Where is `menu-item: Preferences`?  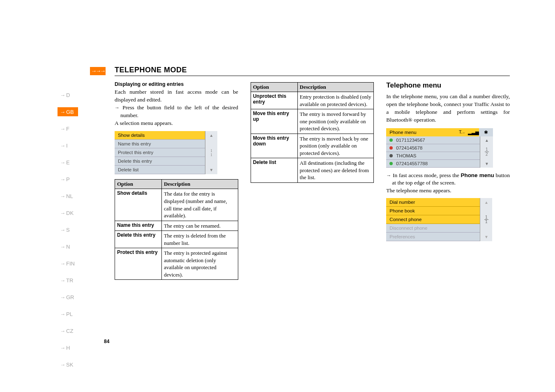 menu-item: Preferences is located at coordinates (433, 237).